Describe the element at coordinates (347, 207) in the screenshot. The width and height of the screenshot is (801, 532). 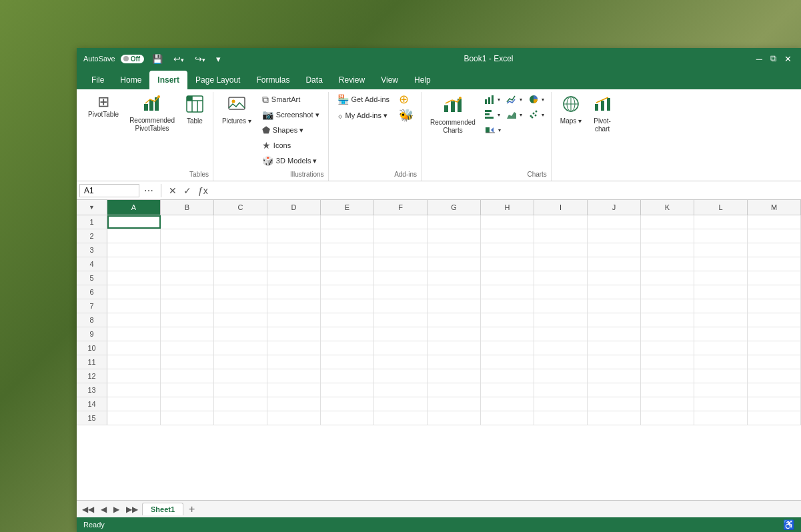
I see `col-header-E: E` at that location.